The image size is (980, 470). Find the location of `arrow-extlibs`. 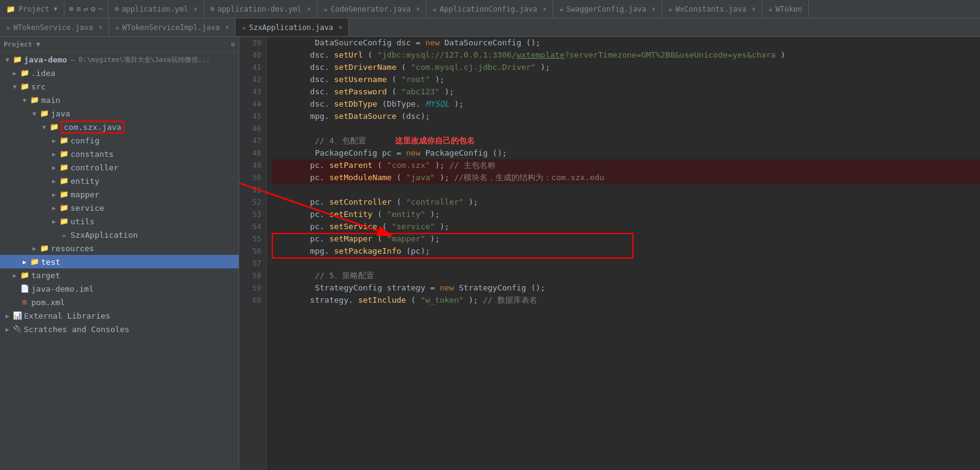

arrow-extlibs is located at coordinates (7, 316).